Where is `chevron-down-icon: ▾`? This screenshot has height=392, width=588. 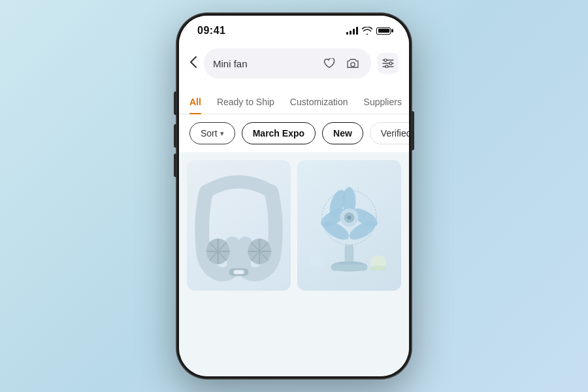
chevron-down-icon: ▾ is located at coordinates (222, 133).